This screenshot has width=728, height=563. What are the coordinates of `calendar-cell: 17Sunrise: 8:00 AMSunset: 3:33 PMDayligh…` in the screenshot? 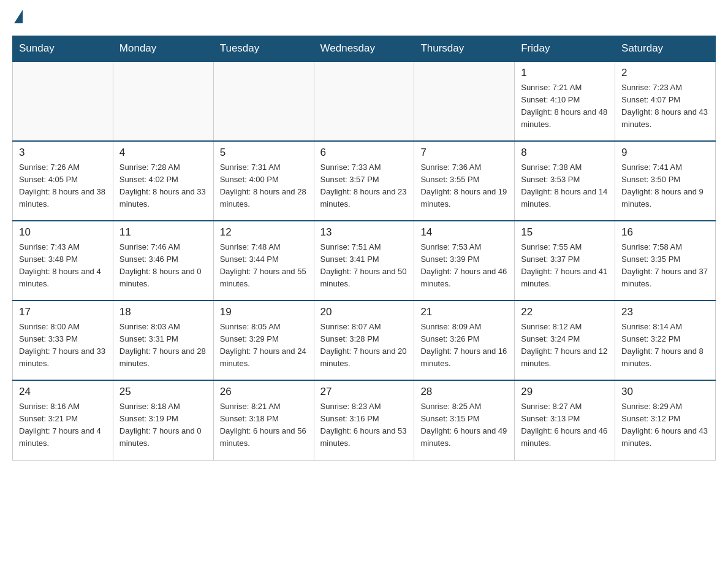 It's located at (63, 340).